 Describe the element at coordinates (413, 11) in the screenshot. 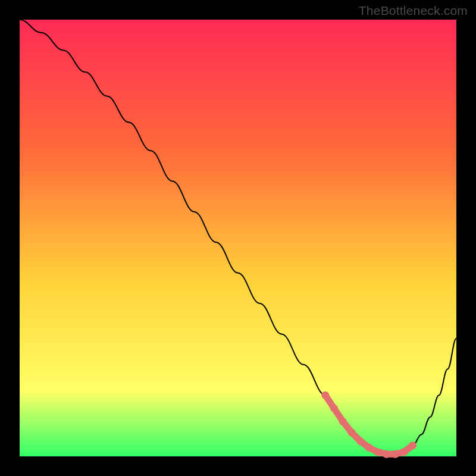

I see `watermark-text: TheBottleneck.com` at that location.